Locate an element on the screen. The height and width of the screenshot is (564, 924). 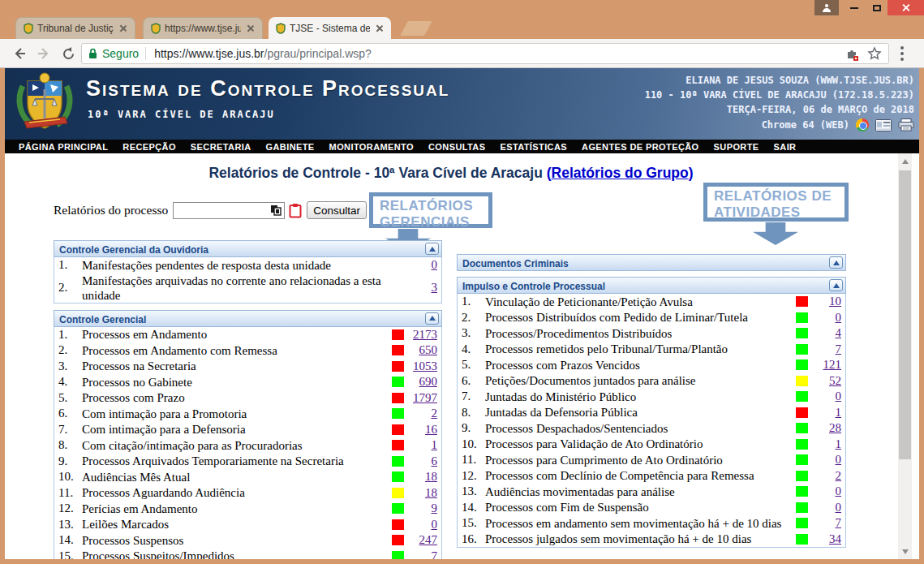
menu-item: AGENTES DE PROTEÇÃO is located at coordinates (641, 147).